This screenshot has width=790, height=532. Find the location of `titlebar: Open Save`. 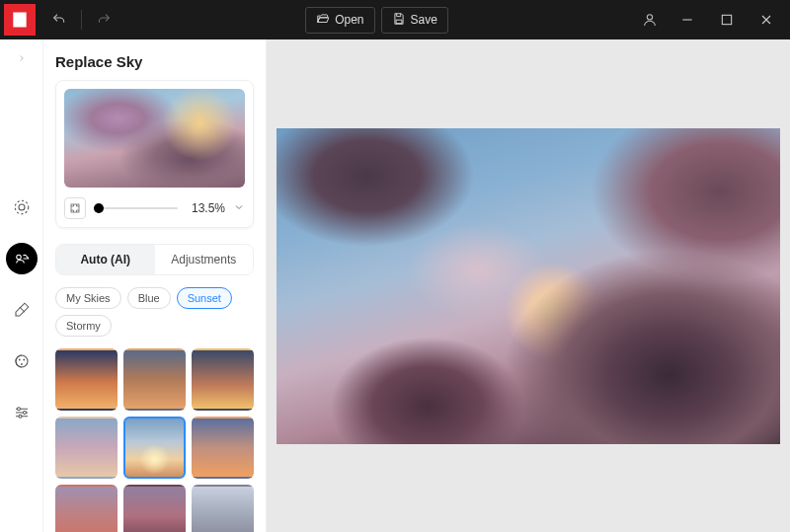

titlebar: Open Save is located at coordinates (395, 20).